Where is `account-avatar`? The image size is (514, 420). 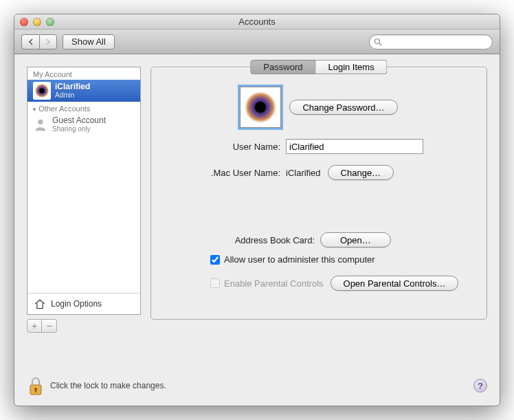
account-avatar is located at coordinates (42, 91).